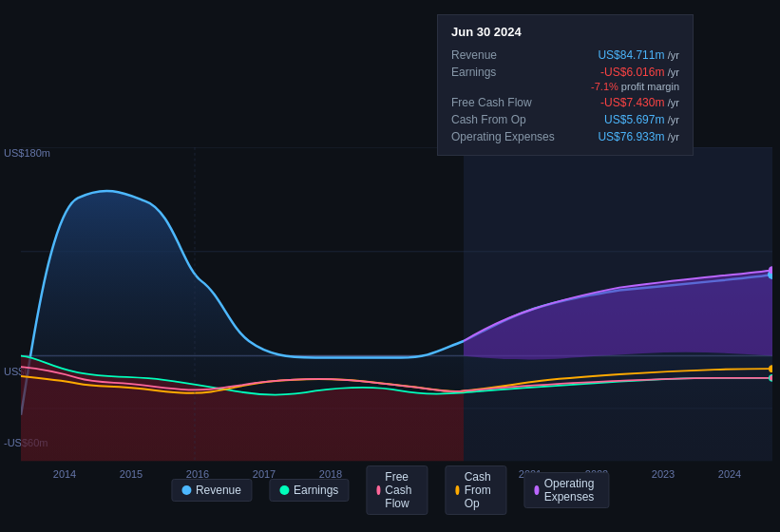 The width and height of the screenshot is (780, 532). I want to click on tooltip-box: Jun 30 2024 Revenue US$84.711m /yr Earni…, so click(565, 86).